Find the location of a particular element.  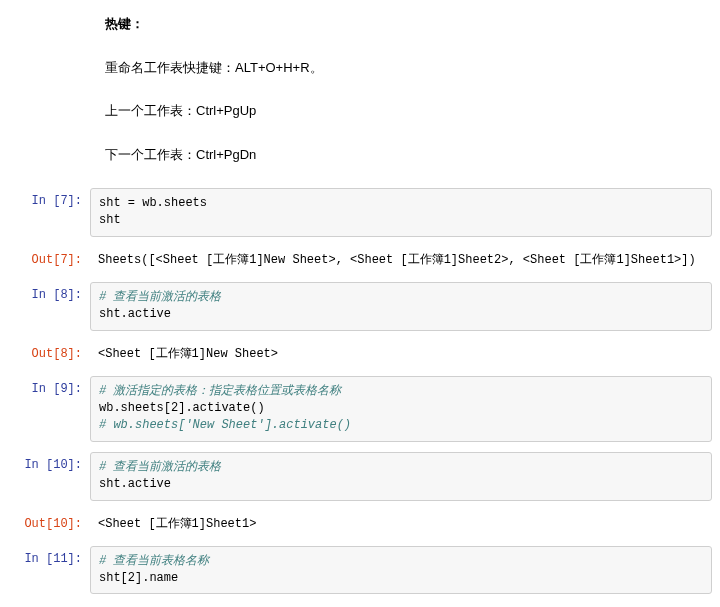

output-cell: Out[7]: Sheets([<Sheet [工作簿1]New Sheet>,… is located at coordinates (356, 260).